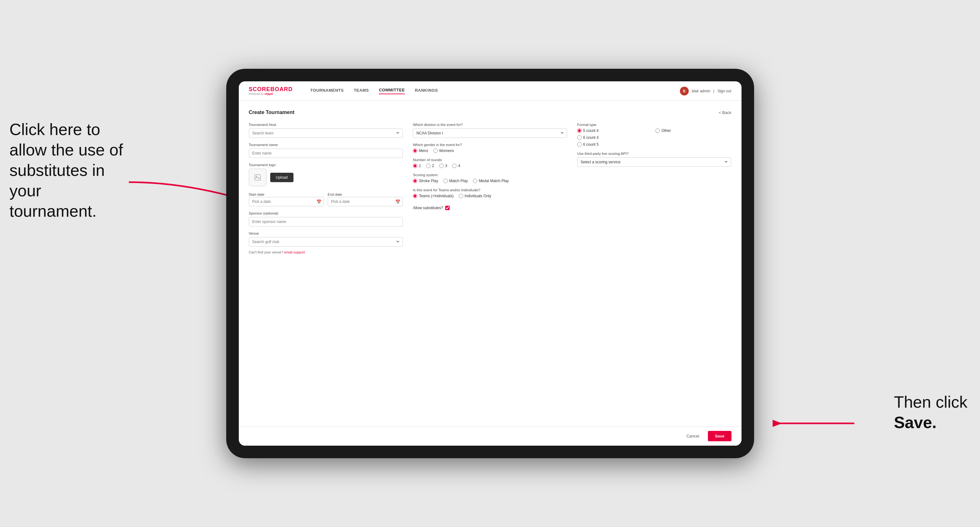 Image resolution: width=980 pixels, height=527 pixels. What do you see at coordinates (271, 91) in the screenshot?
I see `logo: SCOREBOARD Powered by clippd` at bounding box center [271, 91].